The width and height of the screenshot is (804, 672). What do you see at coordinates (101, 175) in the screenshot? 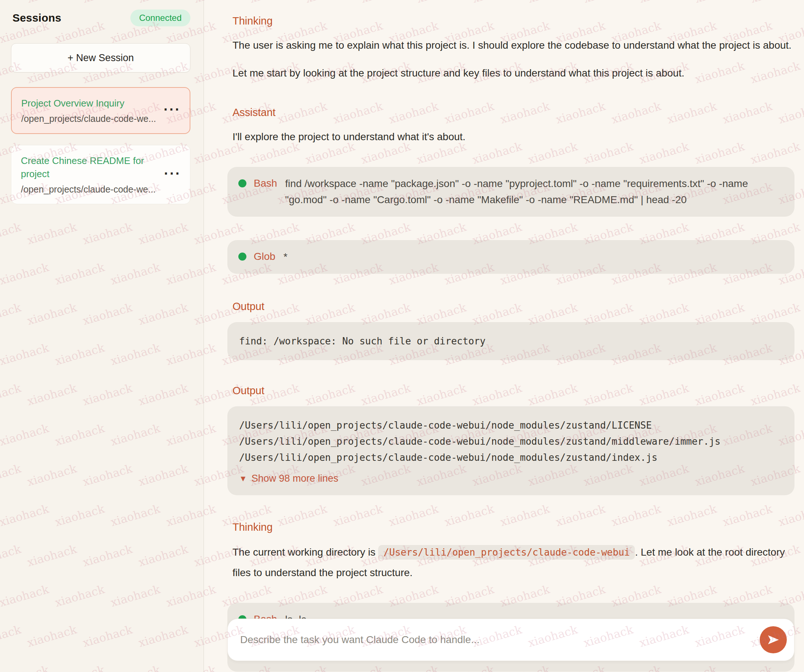
I see `session-item-chinese-readme: Create Chinese README for project /open_…` at bounding box center [101, 175].